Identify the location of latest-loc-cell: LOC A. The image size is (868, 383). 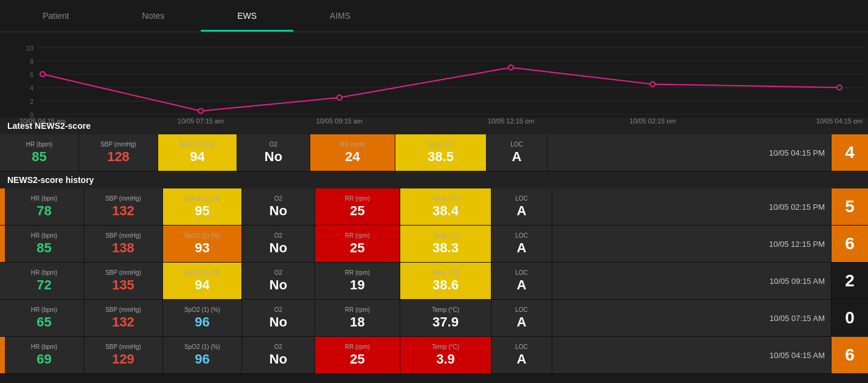
(517, 153).